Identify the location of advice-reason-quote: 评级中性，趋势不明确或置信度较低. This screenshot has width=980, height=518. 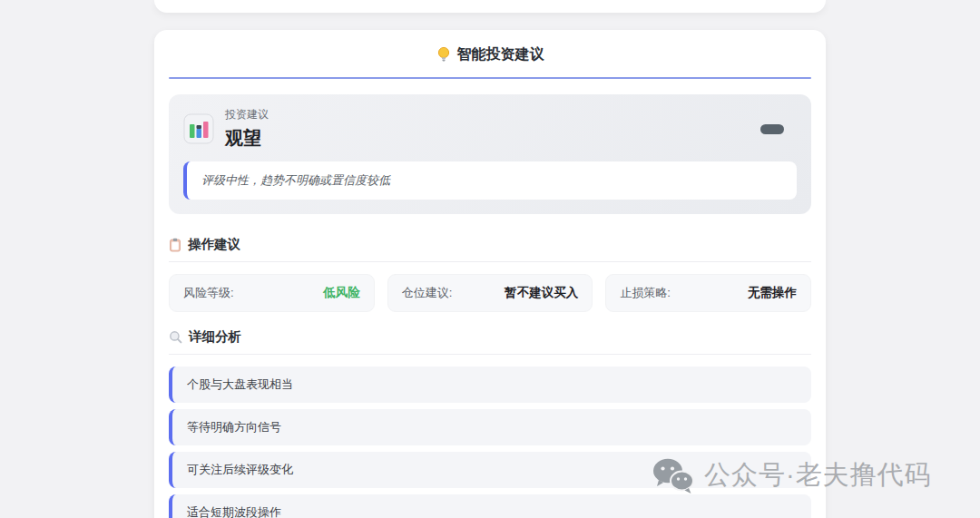
(490, 181).